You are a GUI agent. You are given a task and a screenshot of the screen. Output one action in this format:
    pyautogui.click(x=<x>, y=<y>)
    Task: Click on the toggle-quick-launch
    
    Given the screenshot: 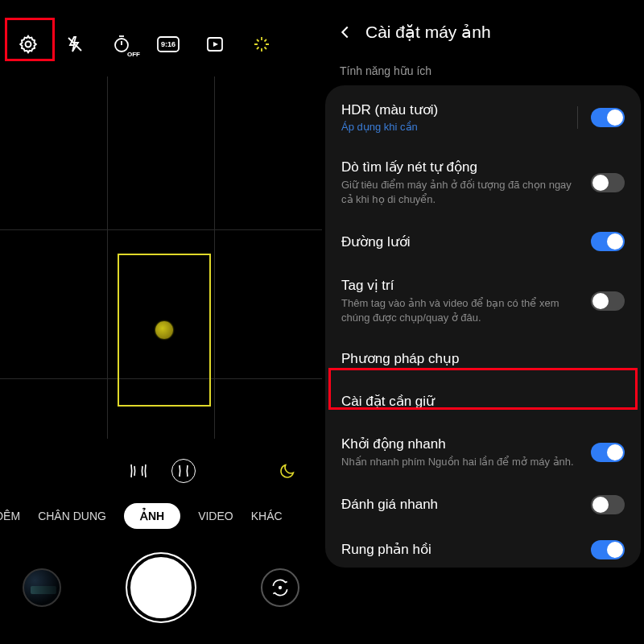 What is the action you would take?
    pyautogui.click(x=608, y=452)
    